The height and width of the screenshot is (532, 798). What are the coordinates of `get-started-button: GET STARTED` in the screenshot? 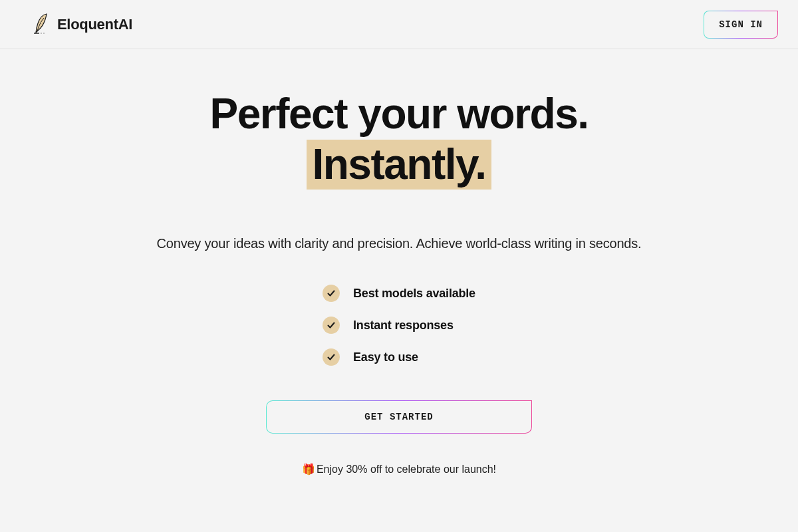 It's located at (399, 417).